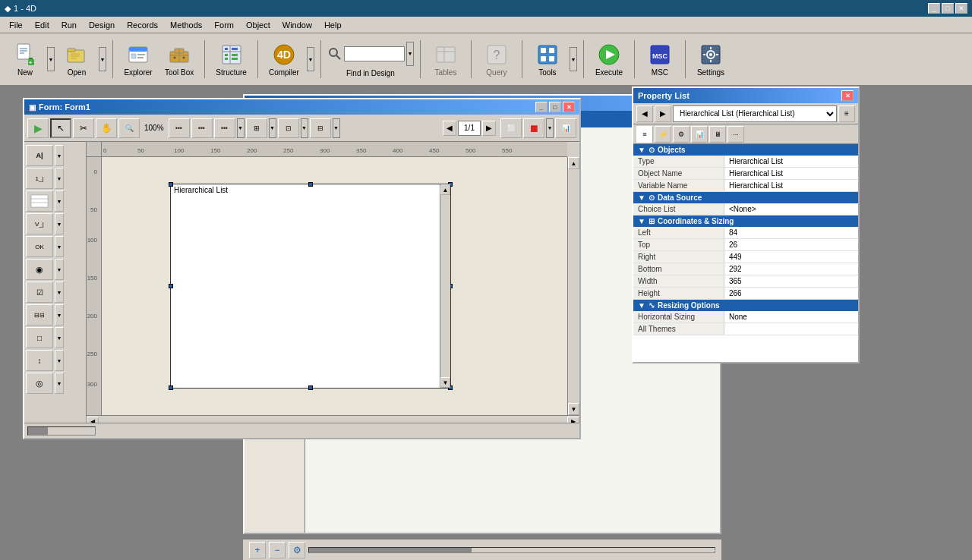 The width and height of the screenshot is (972, 560). I want to click on radio-tool: ◉, so click(39, 269).